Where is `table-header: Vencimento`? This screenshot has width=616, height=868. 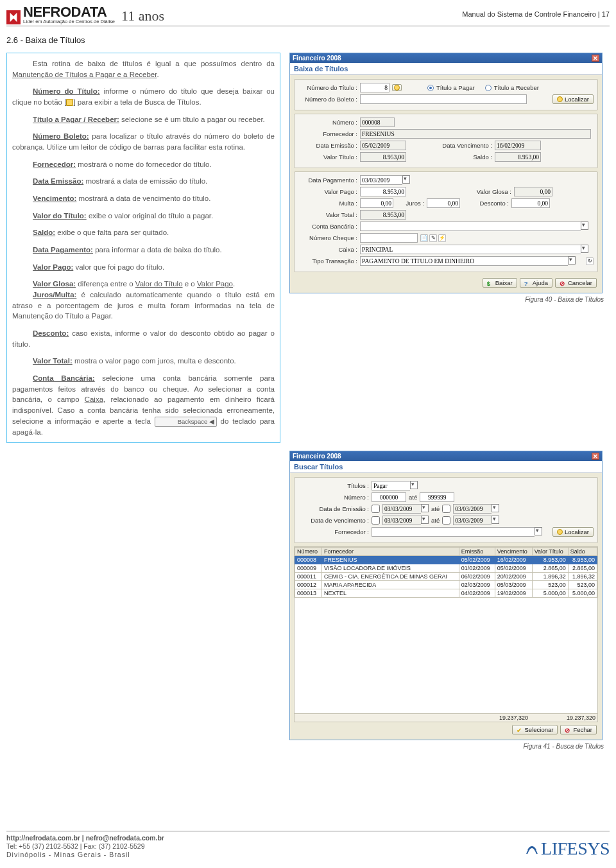
table-header: Vencimento is located at coordinates (513, 552).